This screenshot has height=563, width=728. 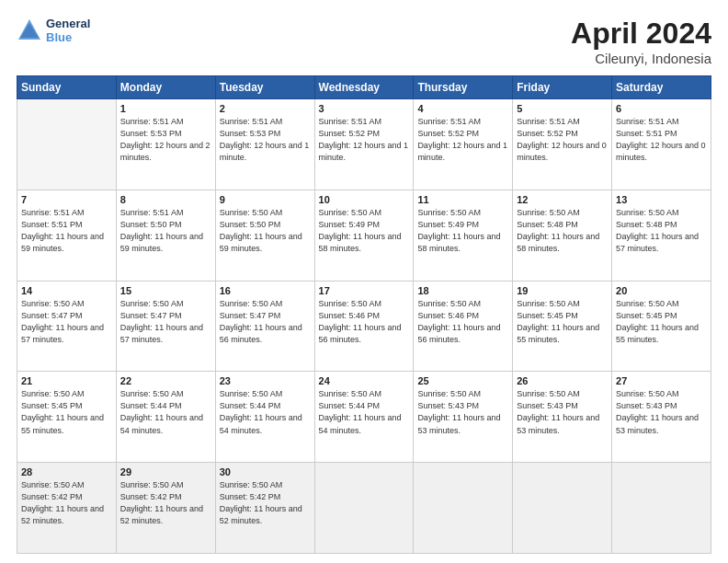 I want to click on day-number: 1, so click(x=165, y=109).